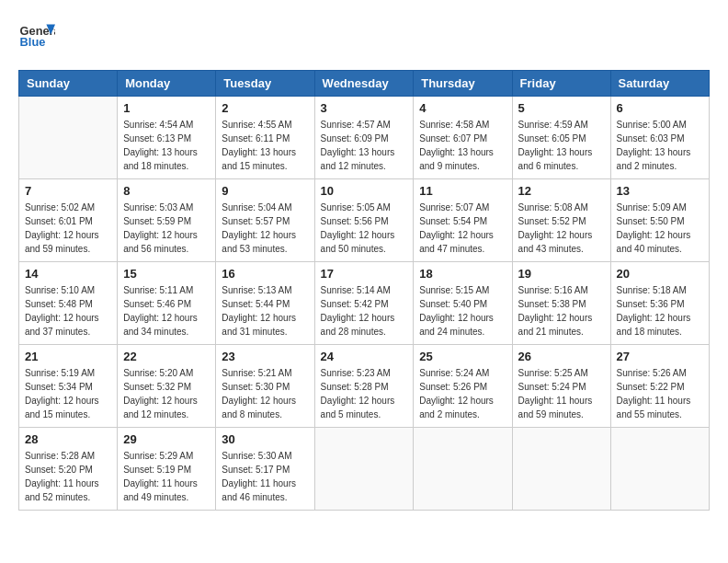  I want to click on calendar-day-cell: 3Sunrise: 4:57 AMSunset: 6:09 PMDaylight…, so click(364, 138).